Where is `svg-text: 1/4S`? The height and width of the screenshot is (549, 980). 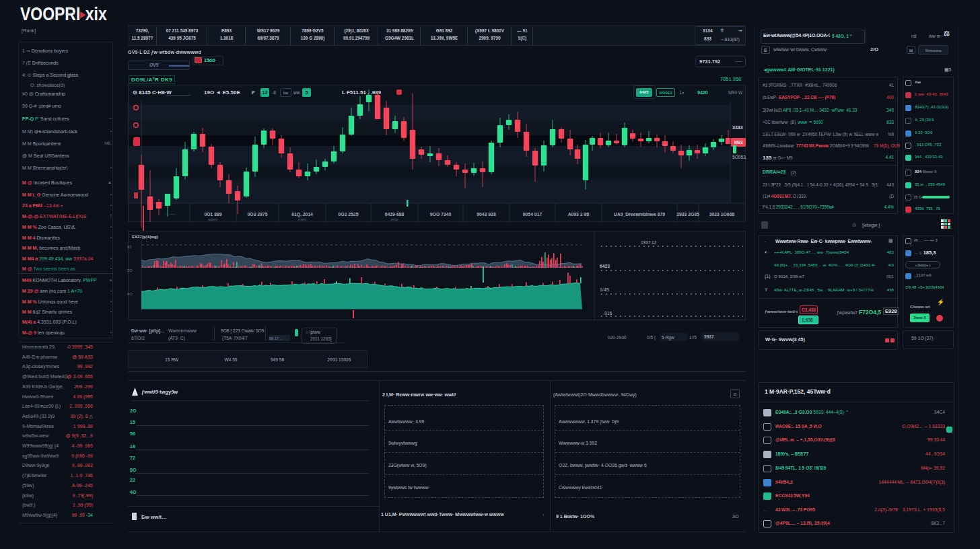 svg-text: 1/4S is located at coordinates (604, 289).